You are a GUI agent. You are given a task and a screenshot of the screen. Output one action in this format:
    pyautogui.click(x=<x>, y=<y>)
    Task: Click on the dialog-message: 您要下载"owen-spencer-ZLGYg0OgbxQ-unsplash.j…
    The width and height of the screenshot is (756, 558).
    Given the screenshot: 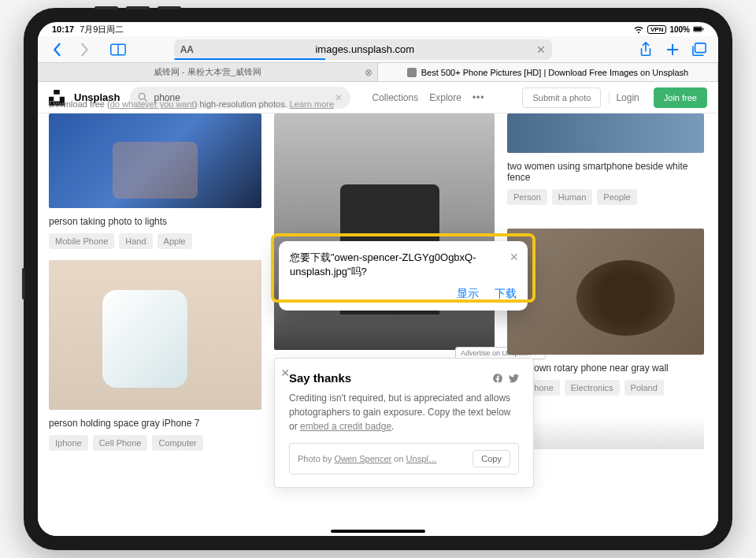 What is the action you would take?
    pyautogui.click(x=403, y=265)
    